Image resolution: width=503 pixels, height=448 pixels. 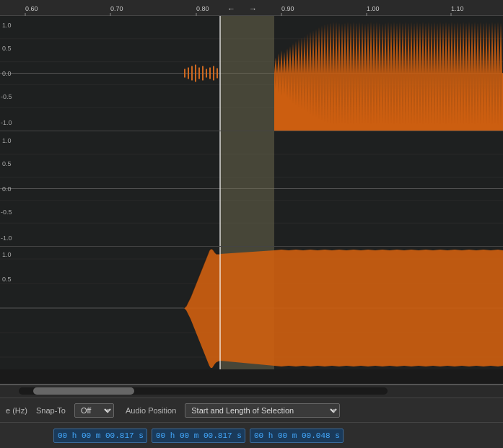 What do you see at coordinates (288, 9) in the screenshot?
I see `svg-text: 0.90` at bounding box center [288, 9].